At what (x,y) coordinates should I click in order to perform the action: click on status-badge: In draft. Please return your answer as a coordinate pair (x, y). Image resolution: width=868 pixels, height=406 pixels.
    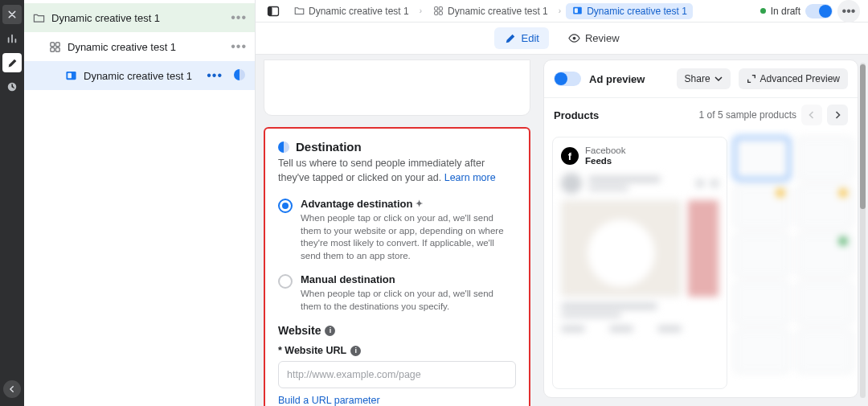
    Looking at the image, I should click on (780, 11).